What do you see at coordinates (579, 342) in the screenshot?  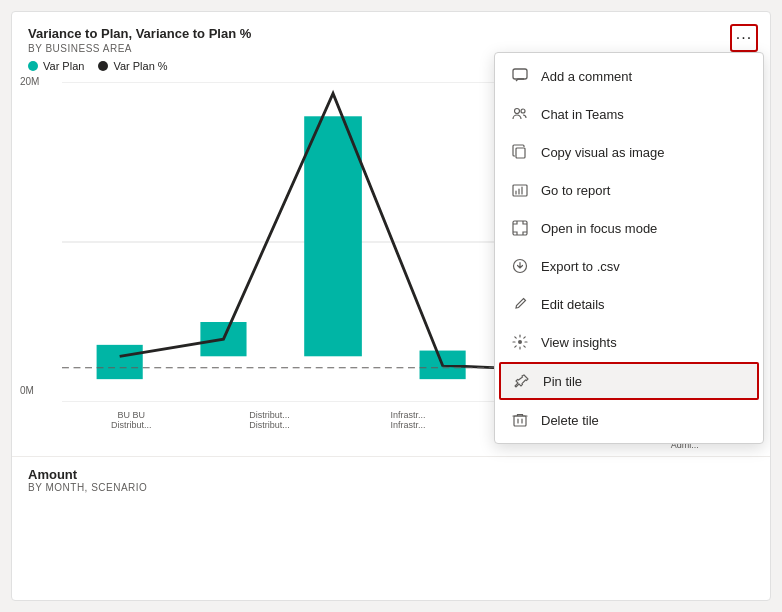 I see `view-insights-label: View insights` at bounding box center [579, 342].